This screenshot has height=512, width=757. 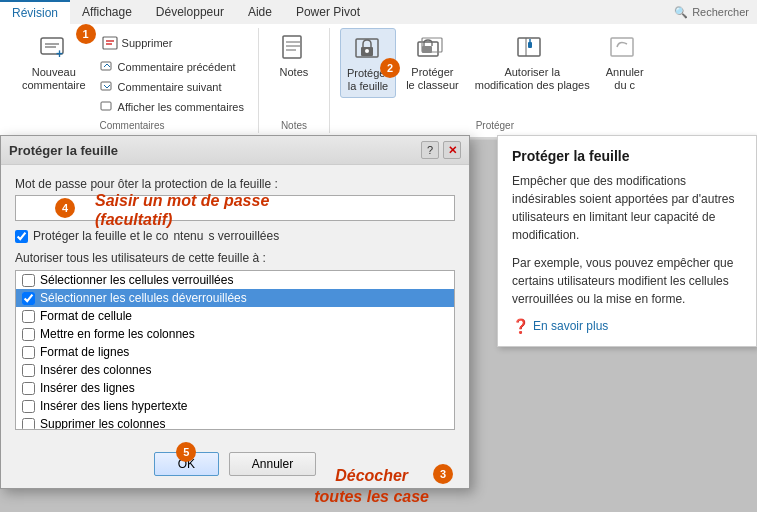 What do you see at coordinates (65, 208) in the screenshot?
I see `step4-badge: 4` at bounding box center [65, 208].